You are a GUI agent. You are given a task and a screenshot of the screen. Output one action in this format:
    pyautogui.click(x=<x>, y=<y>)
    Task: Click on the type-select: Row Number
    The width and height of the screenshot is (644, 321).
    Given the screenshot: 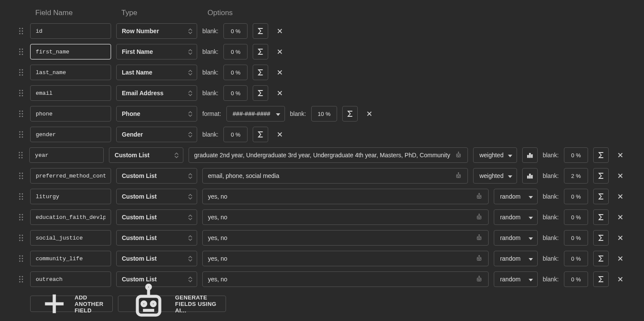 What is the action you would take?
    pyautogui.click(x=157, y=31)
    